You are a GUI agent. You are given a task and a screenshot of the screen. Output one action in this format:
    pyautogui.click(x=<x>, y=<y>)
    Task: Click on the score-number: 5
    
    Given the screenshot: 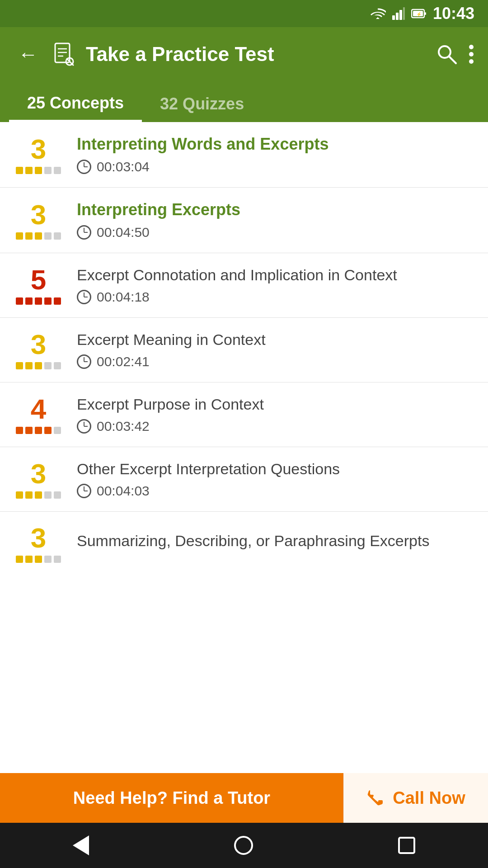 What is the action you would take?
    pyautogui.click(x=38, y=280)
    